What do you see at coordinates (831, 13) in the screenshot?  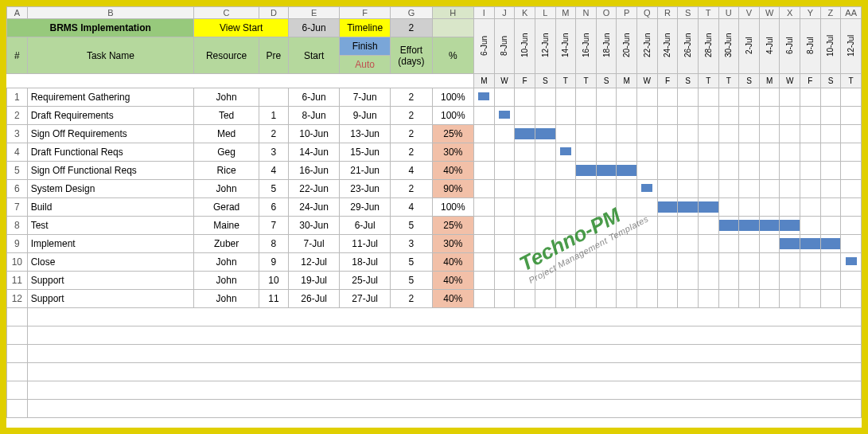 I see `col-letter: Z` at bounding box center [831, 13].